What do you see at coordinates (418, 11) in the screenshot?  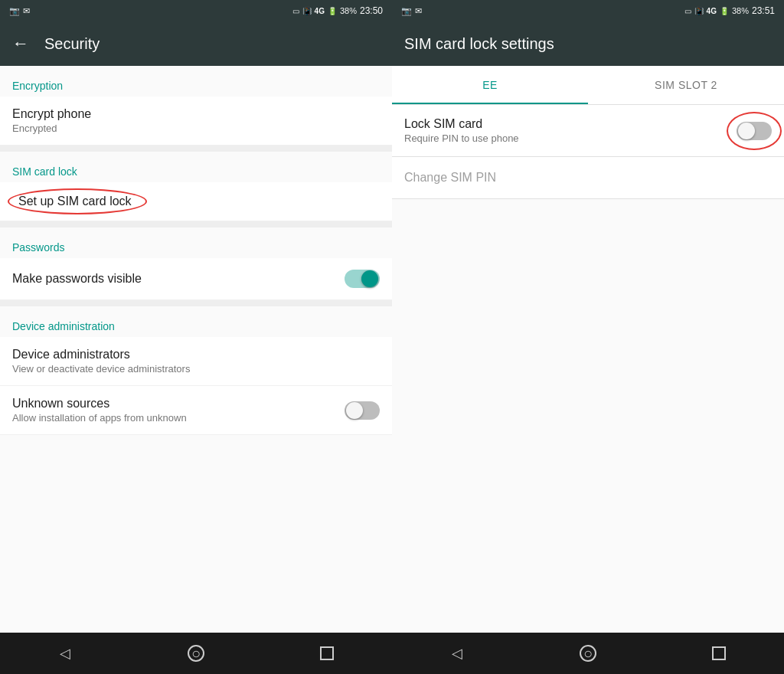 I see `email-icon-right: ✉` at bounding box center [418, 11].